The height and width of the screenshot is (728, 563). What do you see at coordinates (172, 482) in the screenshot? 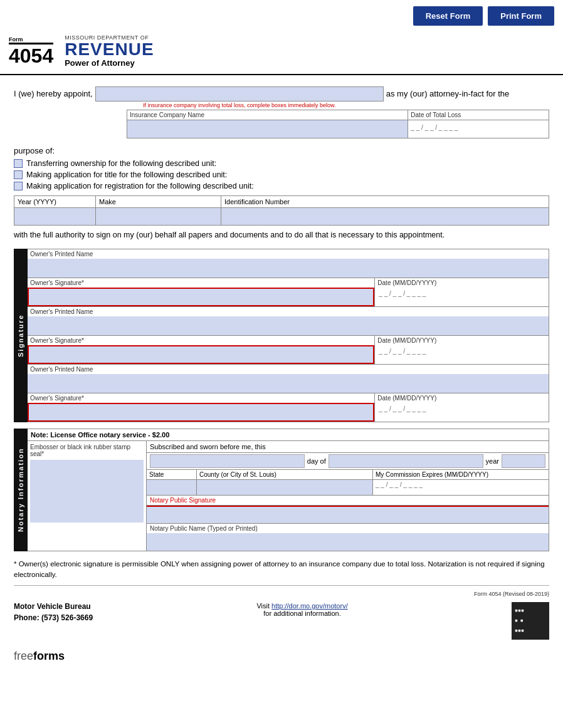
I see `state-cell: State` at bounding box center [172, 482].